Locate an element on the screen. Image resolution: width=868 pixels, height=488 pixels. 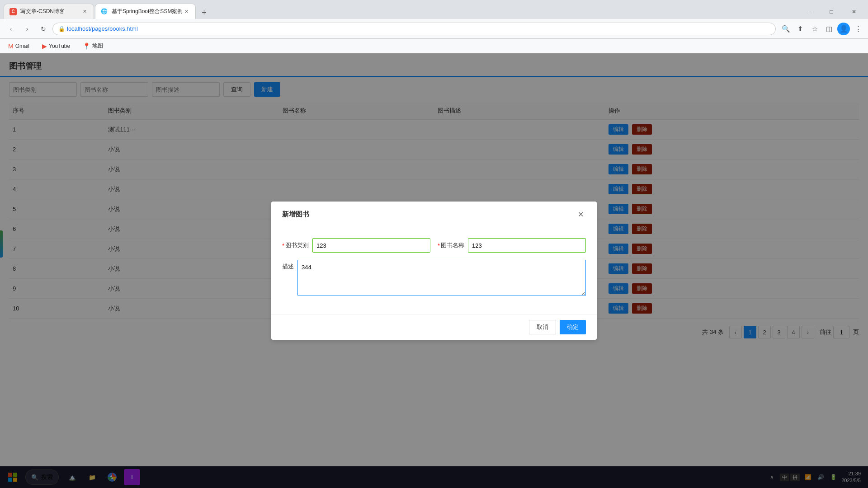
bookmark-gmail: M Gmail is located at coordinates (19, 46).